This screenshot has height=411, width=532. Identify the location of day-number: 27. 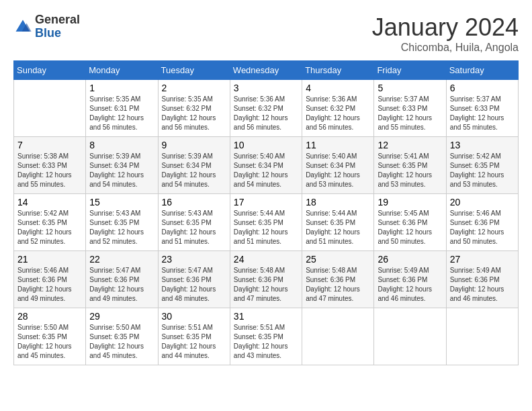
(482, 259).